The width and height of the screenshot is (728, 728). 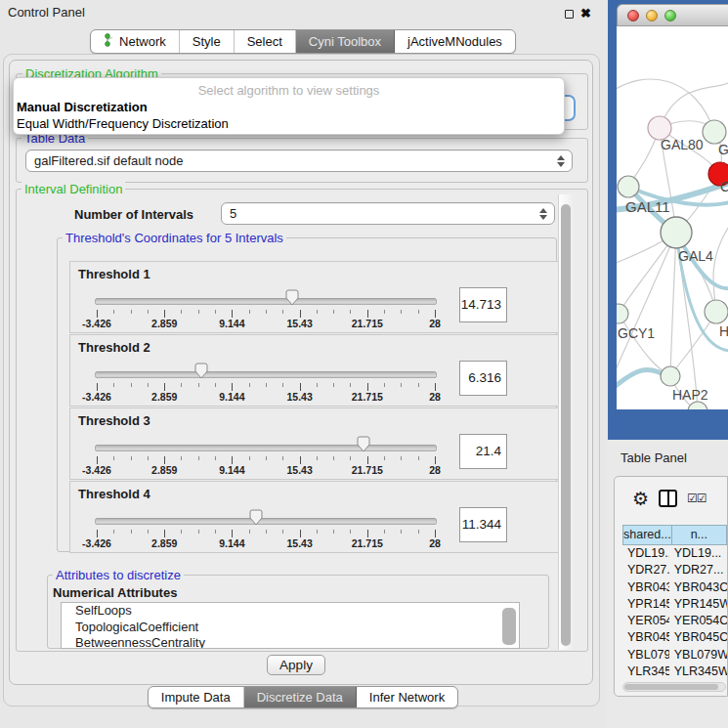 What do you see at coordinates (674, 602) in the screenshot?
I see `node-table: shared... n... YDL19...YDL19... YDR27...…` at bounding box center [674, 602].